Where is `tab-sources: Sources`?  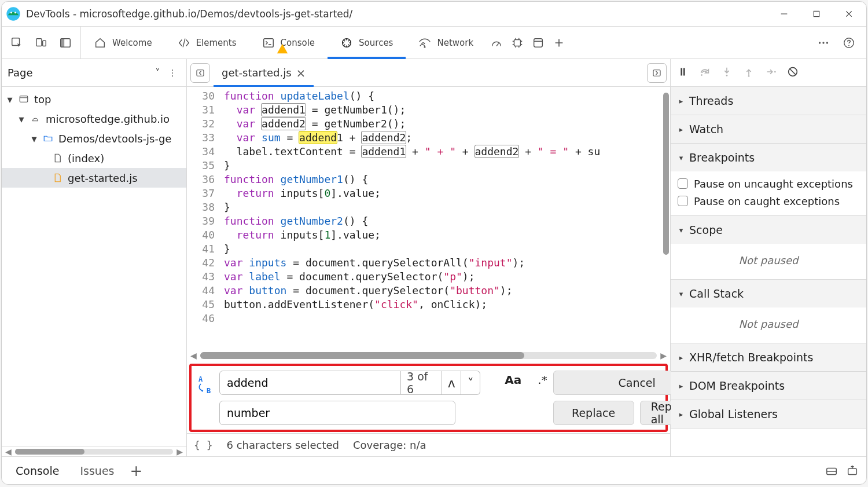 tab-sources: Sources is located at coordinates (367, 43).